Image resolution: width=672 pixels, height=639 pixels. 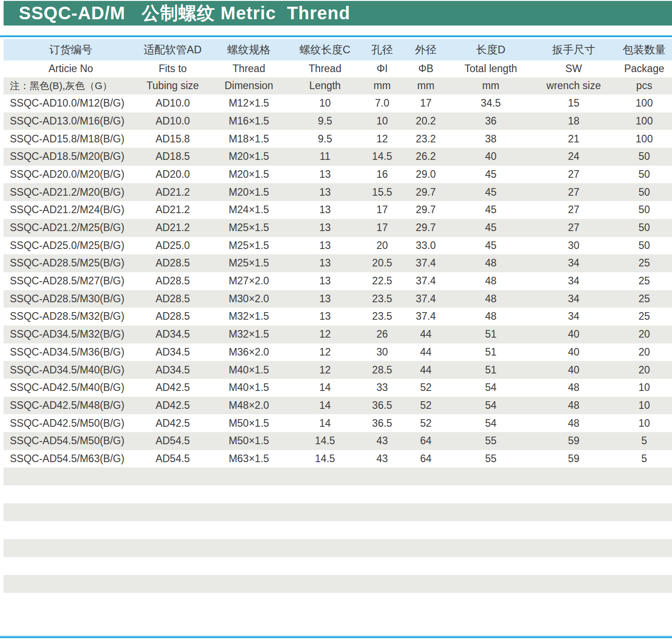 I want to click on cell: SSQC-AD21.2/M25(B/G), so click(x=71, y=228).